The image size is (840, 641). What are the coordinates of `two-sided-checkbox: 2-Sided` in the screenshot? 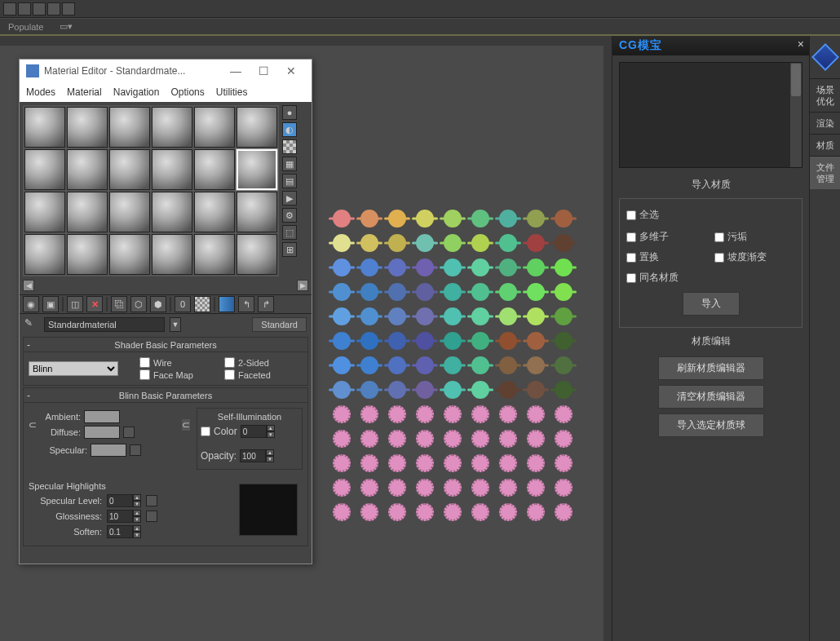 It's located at (263, 362).